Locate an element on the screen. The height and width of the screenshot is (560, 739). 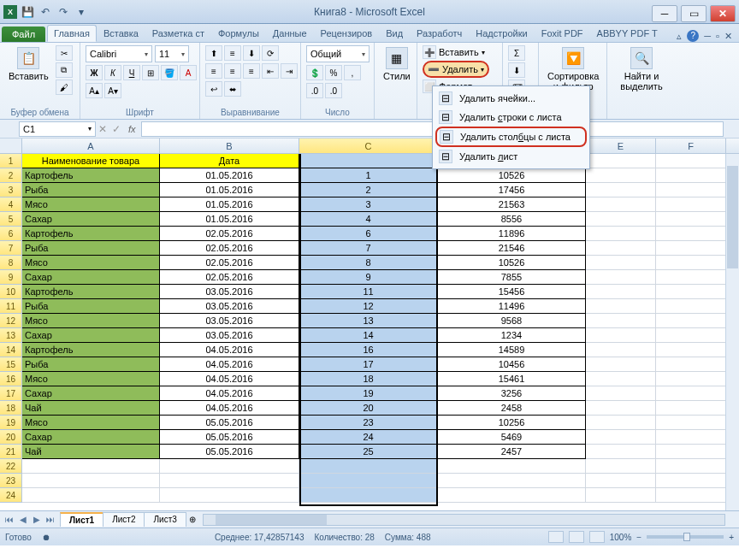
cell: 9568 is located at coordinates (511, 321).